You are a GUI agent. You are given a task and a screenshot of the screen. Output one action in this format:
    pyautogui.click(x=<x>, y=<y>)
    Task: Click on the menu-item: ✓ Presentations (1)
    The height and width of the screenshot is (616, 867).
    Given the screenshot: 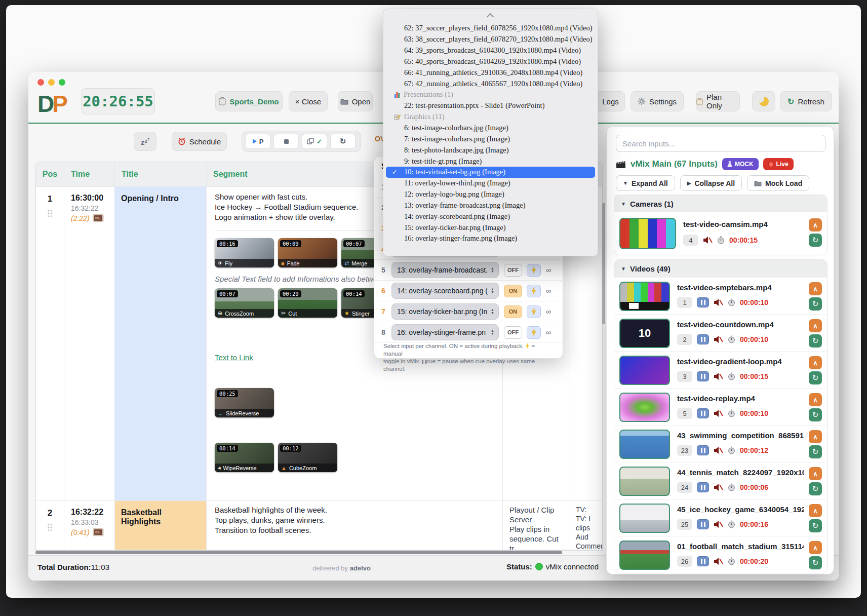 What is the action you would take?
    pyautogui.click(x=490, y=95)
    